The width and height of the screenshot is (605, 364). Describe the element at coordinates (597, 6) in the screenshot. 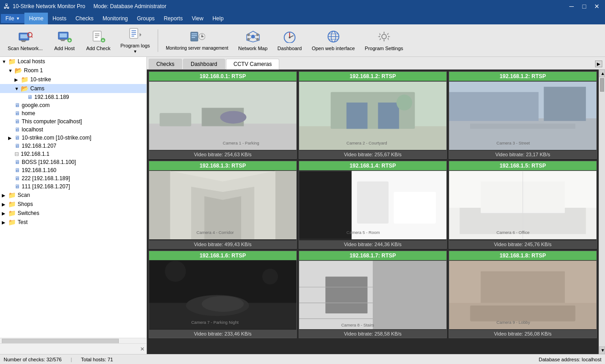

I see `close-button: ✕` at that location.